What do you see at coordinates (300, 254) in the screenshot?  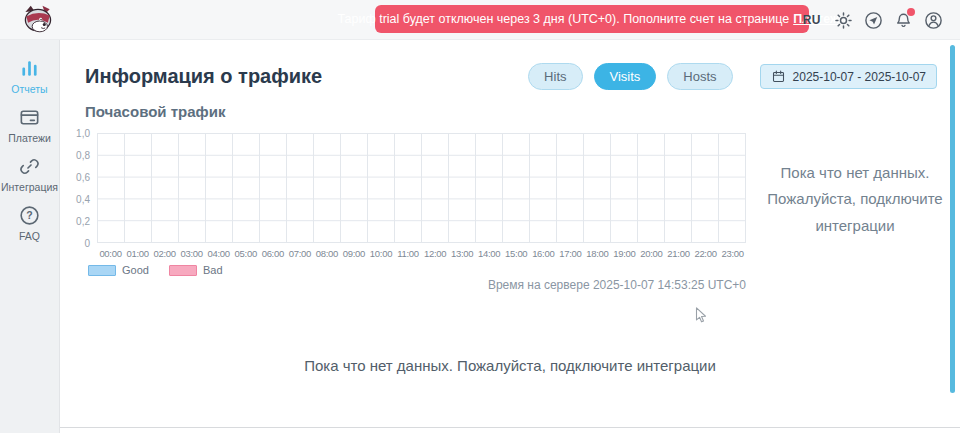 I see `x-tick-label: 07:00` at bounding box center [300, 254].